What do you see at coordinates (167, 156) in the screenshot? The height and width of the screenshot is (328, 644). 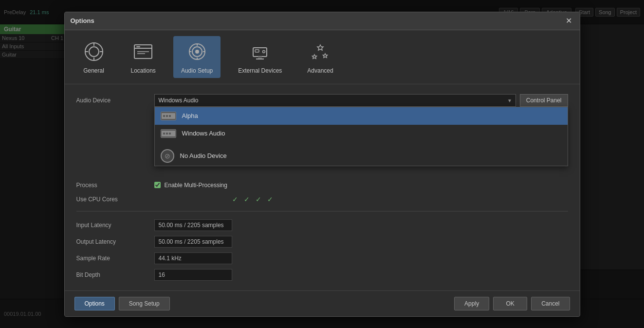 I see `no-audio-device-icon: ⊘` at bounding box center [167, 156].